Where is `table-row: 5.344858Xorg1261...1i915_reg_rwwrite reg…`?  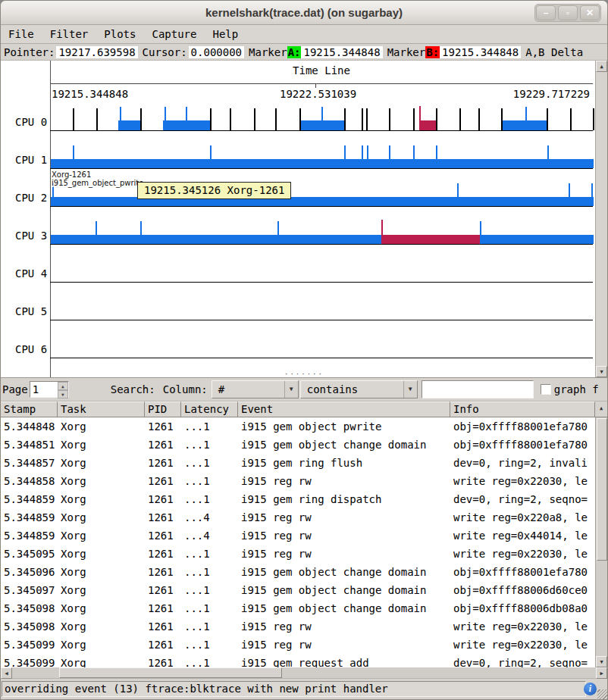 table-row: 5.344858Xorg1261...1i915_reg_rwwrite reg… is located at coordinates (304, 481).